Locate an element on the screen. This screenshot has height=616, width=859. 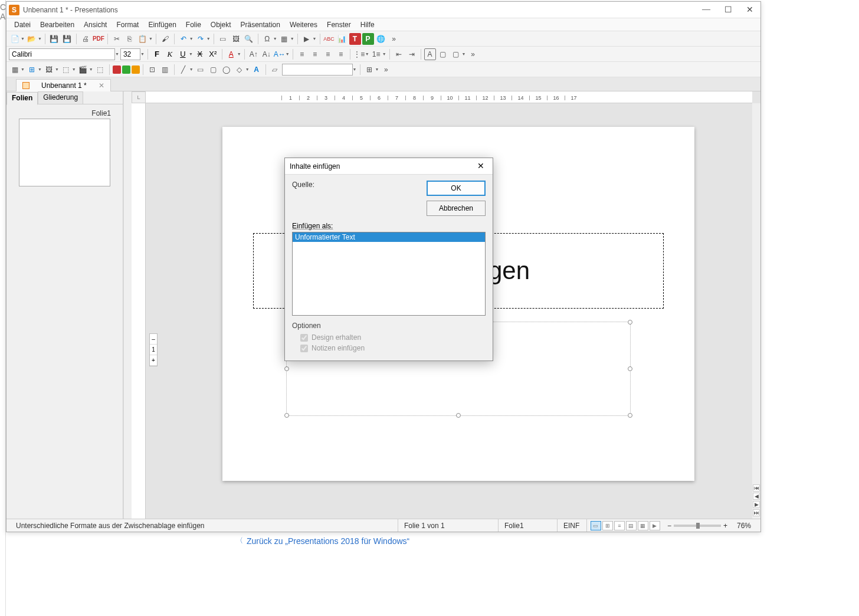
chart-icon: 📊 is located at coordinates (342, 39).